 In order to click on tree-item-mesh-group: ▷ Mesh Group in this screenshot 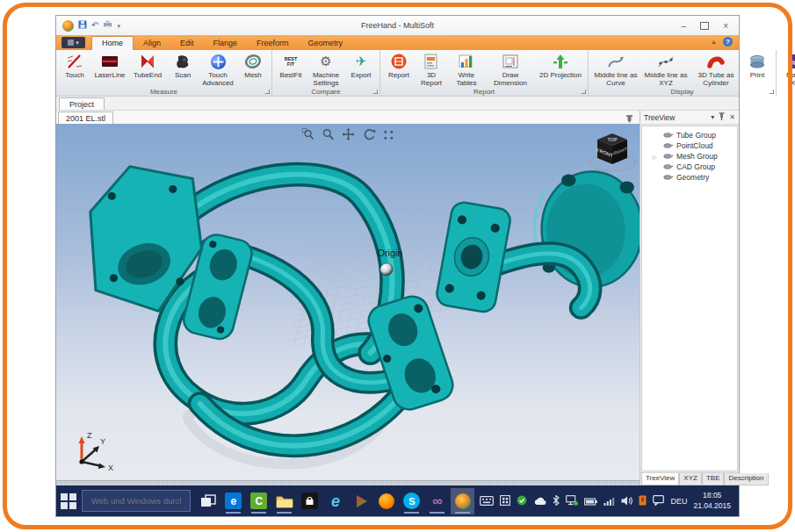, I will do `click(690, 156)`.